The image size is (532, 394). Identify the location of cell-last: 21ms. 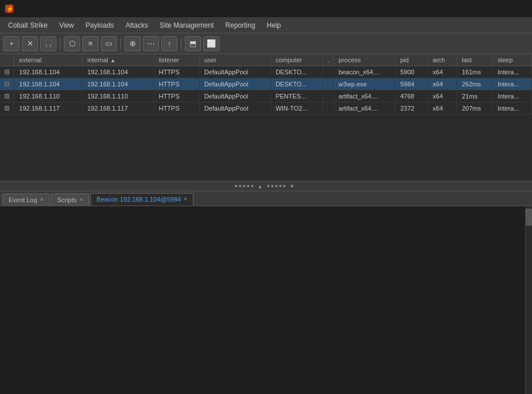
(475, 97).